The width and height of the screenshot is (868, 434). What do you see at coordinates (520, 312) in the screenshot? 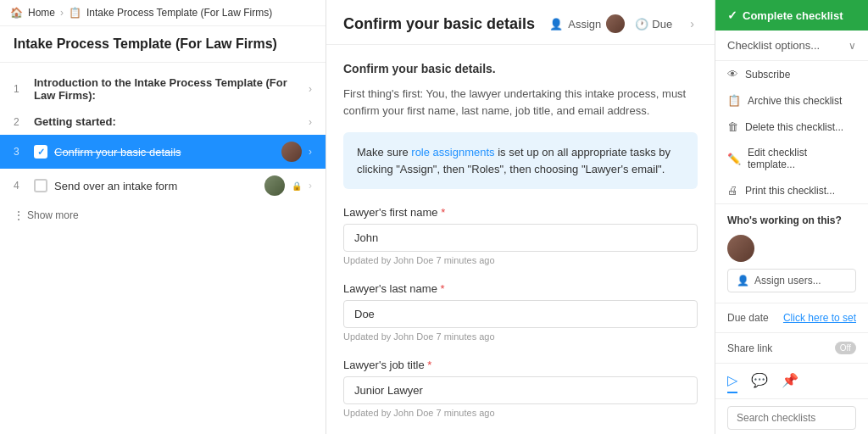
I see `form-group-lastname: Lawyer's last name * Updated by John Doe…` at bounding box center [520, 312].